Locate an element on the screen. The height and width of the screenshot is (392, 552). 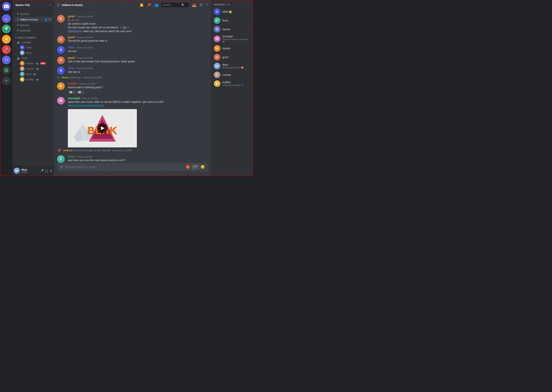
member-item-moongirl: M moongirl Playing League of Legends 🎮 is located at coordinates (232, 39).